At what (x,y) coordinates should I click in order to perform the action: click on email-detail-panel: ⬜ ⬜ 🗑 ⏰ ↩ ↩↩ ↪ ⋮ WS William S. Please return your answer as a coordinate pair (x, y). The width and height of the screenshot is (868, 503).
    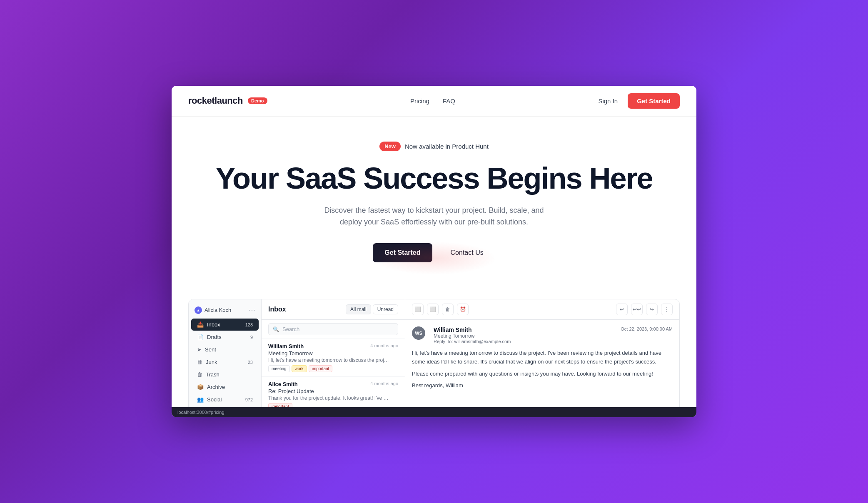
    Looking at the image, I should click on (542, 353).